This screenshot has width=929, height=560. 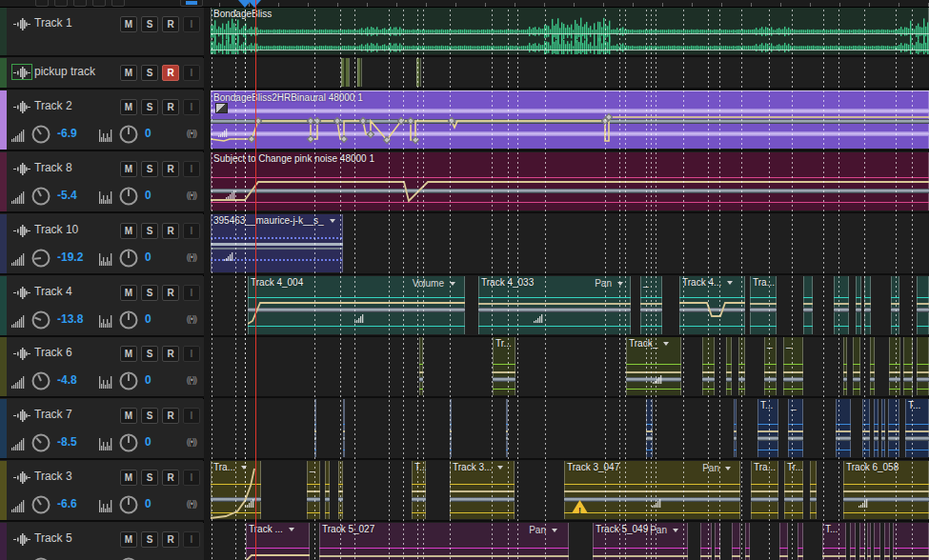 What do you see at coordinates (102, 121) in the screenshot?
I see `track-header-track-2: Track 2MSRI-6.90((•))` at bounding box center [102, 121].